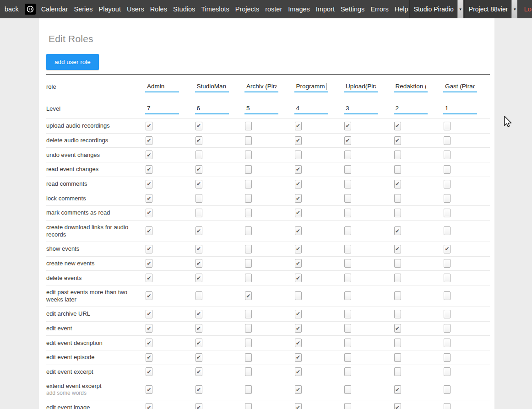  I want to click on nav-item-timeslots: Timeslots, so click(215, 9).